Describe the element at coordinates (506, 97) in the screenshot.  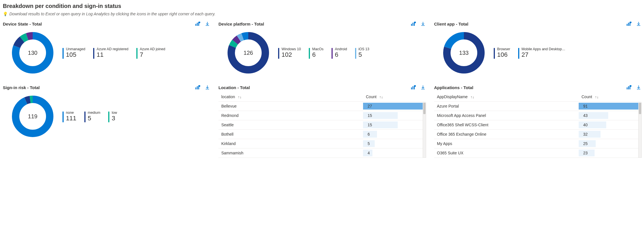
I see `col-header-label: AppDisplayName↑↓` at that location.